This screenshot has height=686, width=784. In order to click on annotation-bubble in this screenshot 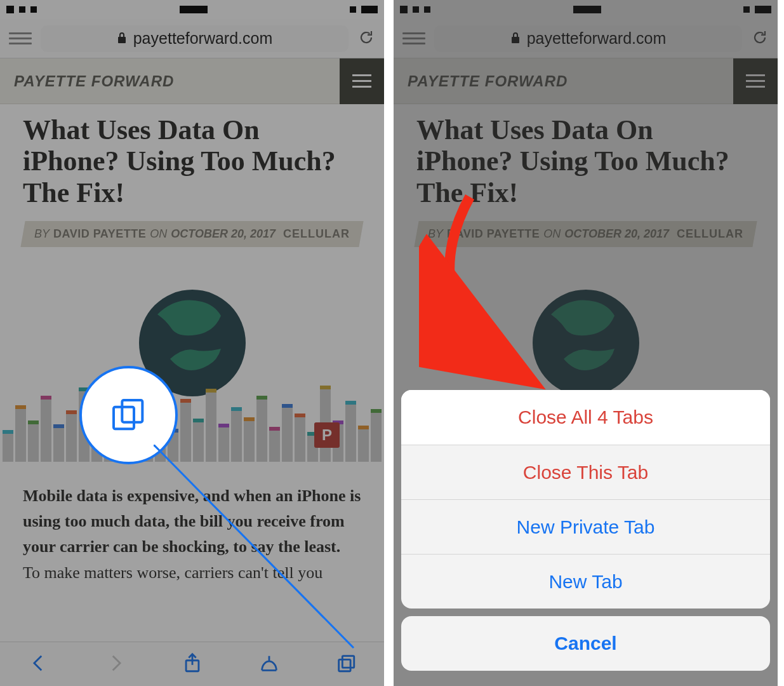, I will do `click(128, 415)`.